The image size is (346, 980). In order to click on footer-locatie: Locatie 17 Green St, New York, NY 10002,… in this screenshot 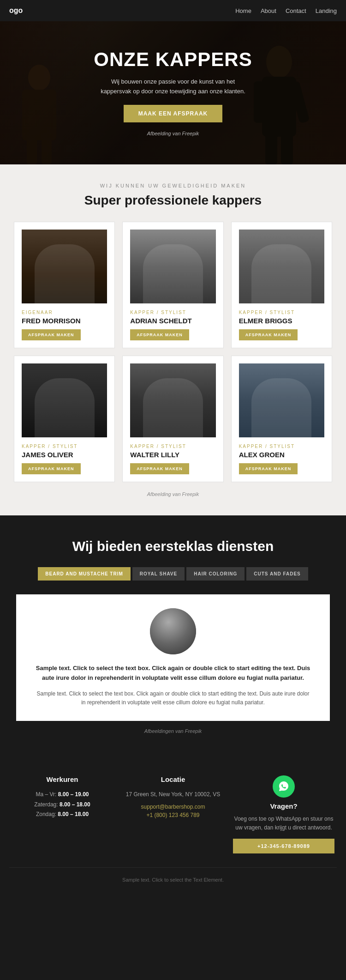, I will do `click(173, 815)`.